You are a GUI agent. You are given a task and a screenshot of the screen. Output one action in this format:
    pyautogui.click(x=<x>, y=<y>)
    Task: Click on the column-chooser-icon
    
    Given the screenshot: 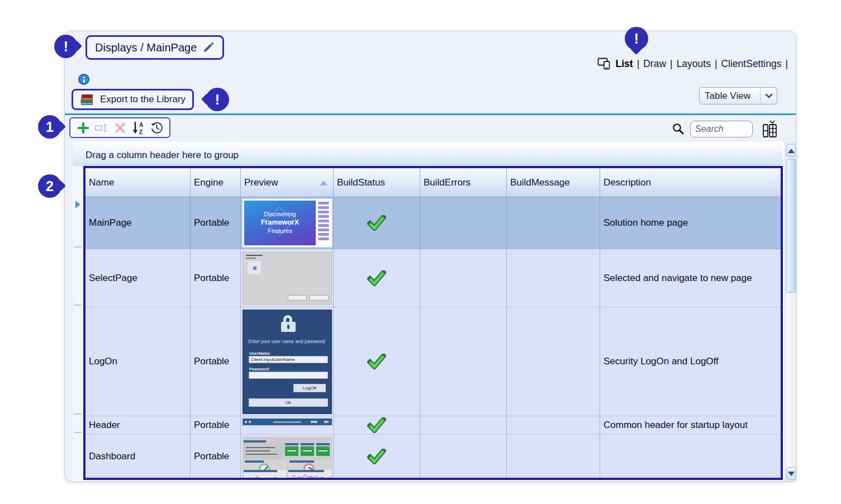 What is the action you would take?
    pyautogui.click(x=769, y=129)
    